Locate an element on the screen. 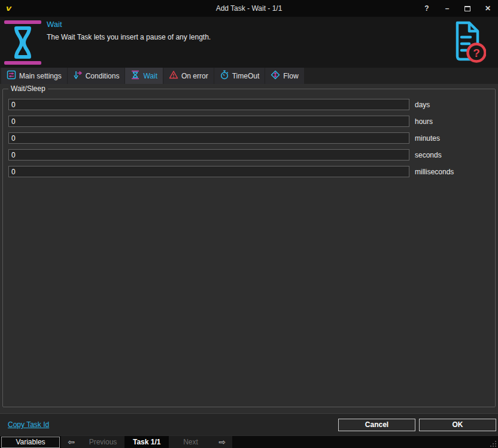 The height and width of the screenshot is (448, 498). tab-main-settings: Main settings is located at coordinates (34, 75).